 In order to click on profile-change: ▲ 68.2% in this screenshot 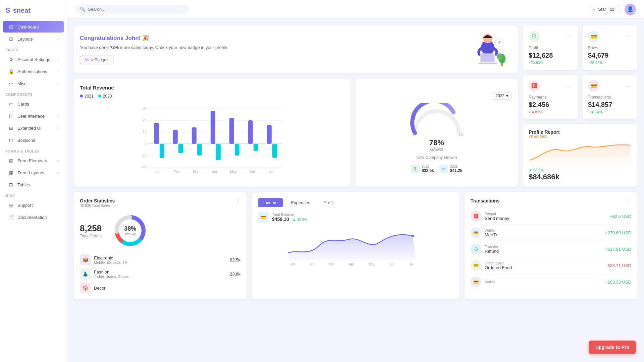, I will do `click(580, 170)`.